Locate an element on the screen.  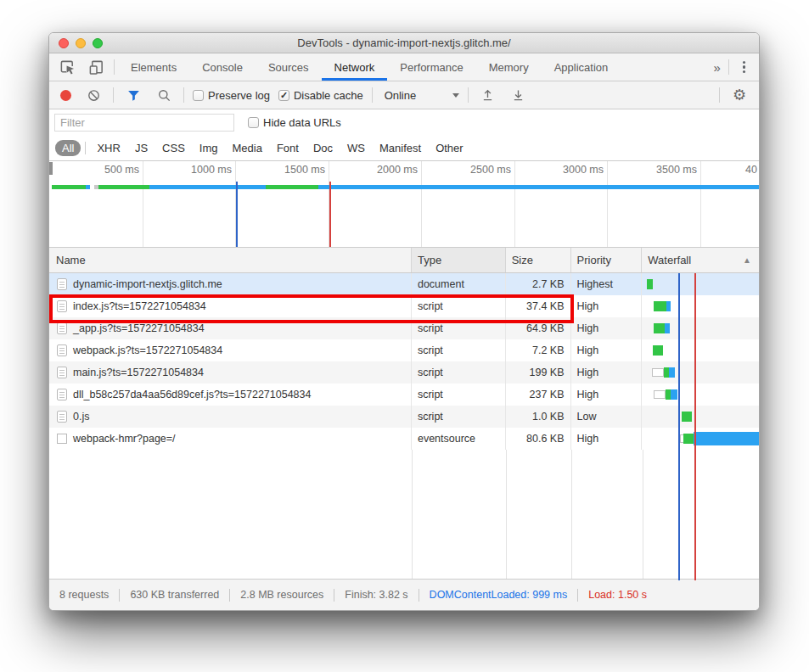
type-filter-manifest: Manifest is located at coordinates (401, 148).